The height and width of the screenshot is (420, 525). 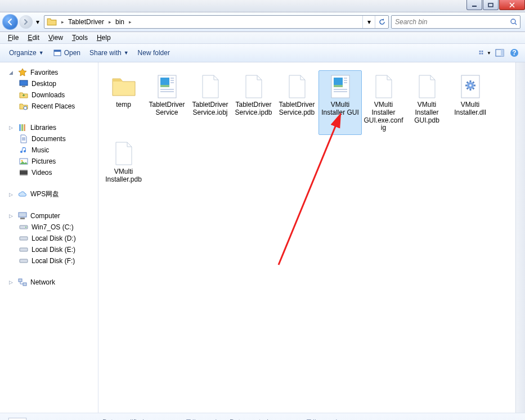 I want to click on sidebar-drive-d: Local Disk (D:), so click(x=49, y=238).